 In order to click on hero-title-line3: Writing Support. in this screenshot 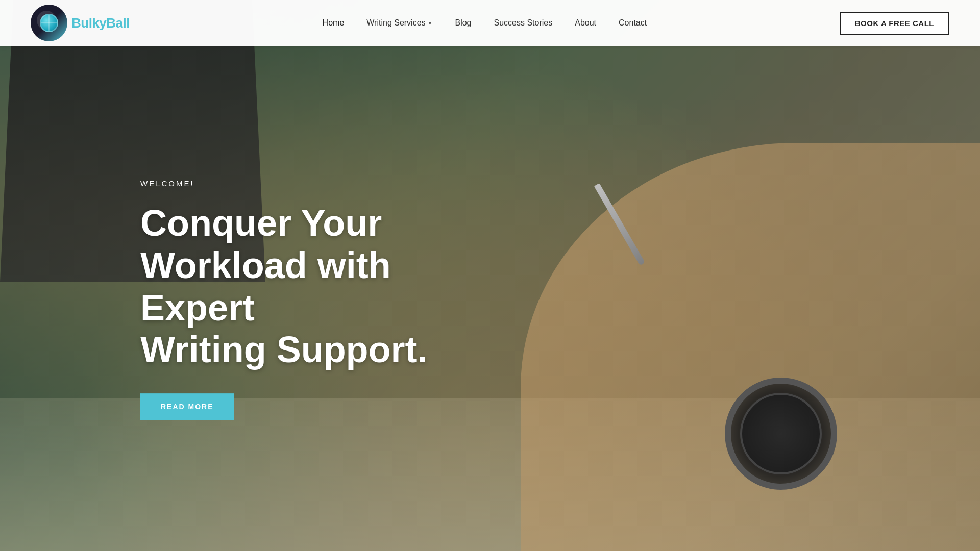, I will do `click(284, 350)`.